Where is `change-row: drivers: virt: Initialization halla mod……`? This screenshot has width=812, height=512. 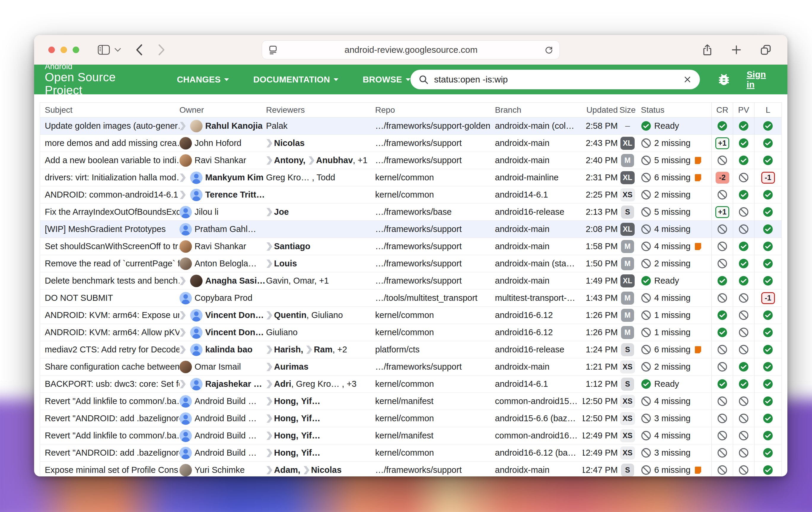
change-row: drivers: virt: Initialization halla mod…… is located at coordinates (411, 177).